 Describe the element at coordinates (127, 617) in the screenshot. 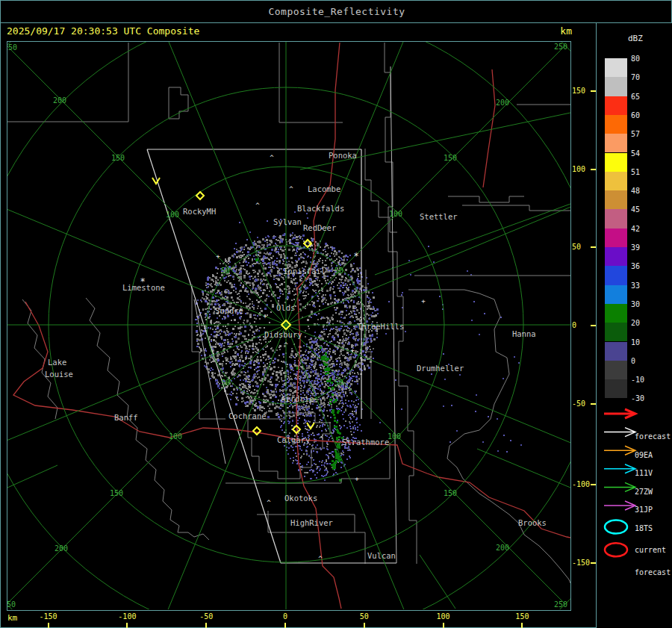

I see `bottom-axis-tick-label: -100` at that location.